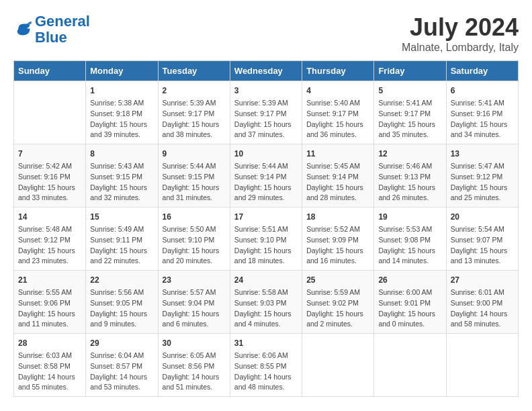  I want to click on calendar-cell: 5Sunrise: 5:41 AM Sunset: 9:17 PM Daylig…, so click(410, 113).